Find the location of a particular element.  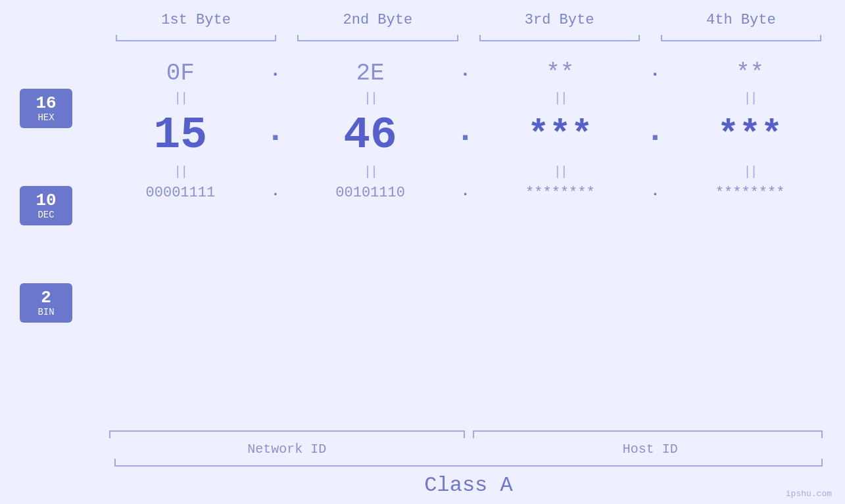

dec-byte1: 15 is located at coordinates (180, 135).